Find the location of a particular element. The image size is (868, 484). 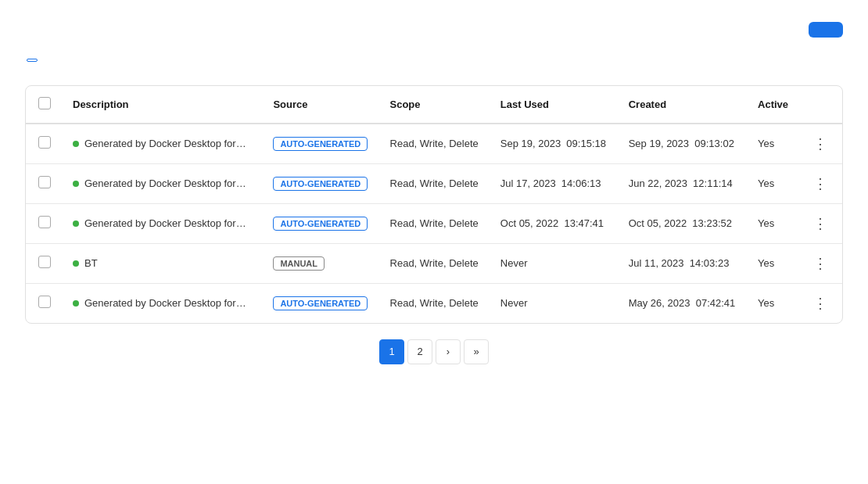

row-created-cell-3: Jul 11, 2023 14:03:23 is located at coordinates (683, 263).